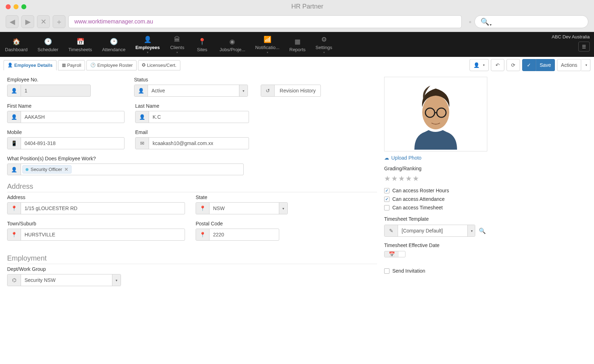 The height and width of the screenshot is (364, 594). I want to click on confirm-button: ✓, so click(529, 65).